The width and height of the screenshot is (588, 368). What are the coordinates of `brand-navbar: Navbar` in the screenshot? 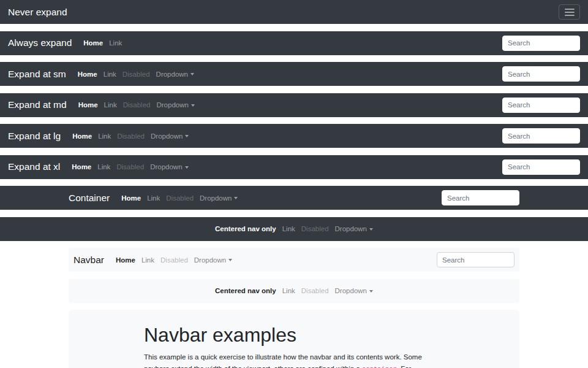 It's located at (89, 260).